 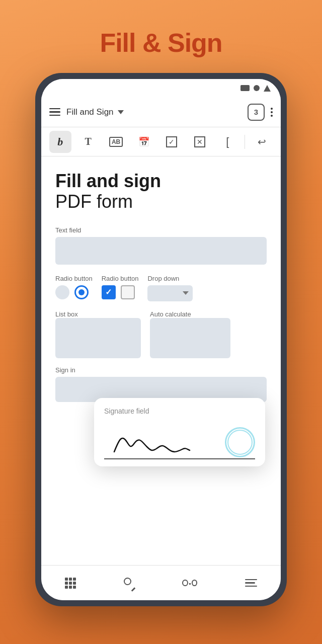 What do you see at coordinates (161, 230) in the screenshot?
I see `text-field-label: Text field` at bounding box center [161, 230].